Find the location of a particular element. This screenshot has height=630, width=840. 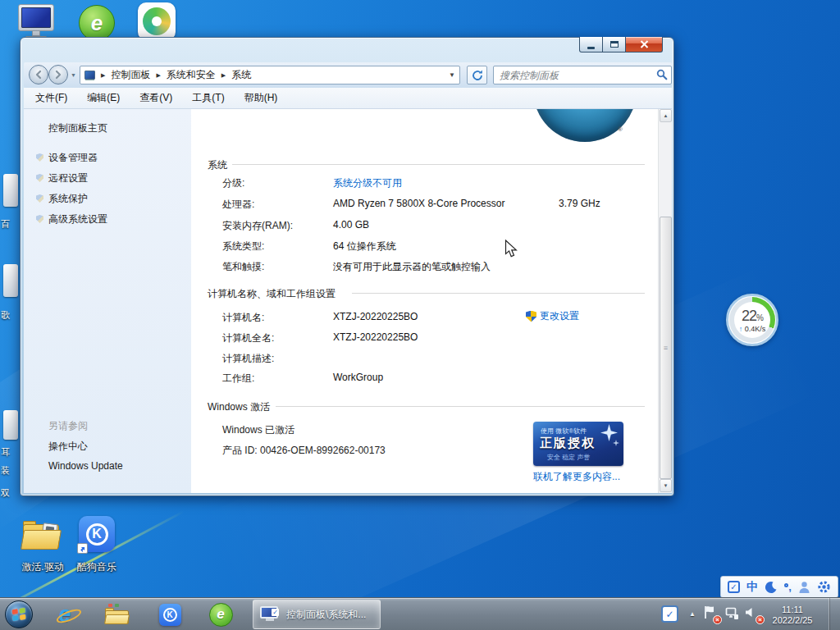

breadcrumb-system-security: 系统和安全 is located at coordinates (191, 75).